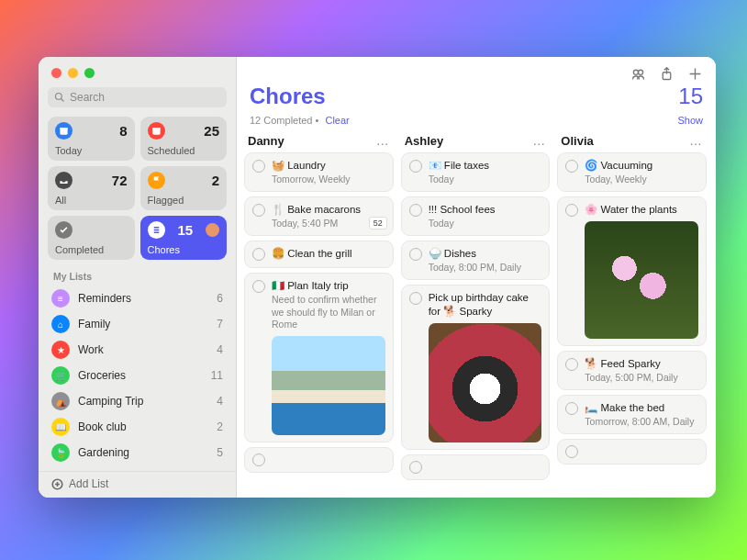  I want to click on zoom-button, so click(90, 73).